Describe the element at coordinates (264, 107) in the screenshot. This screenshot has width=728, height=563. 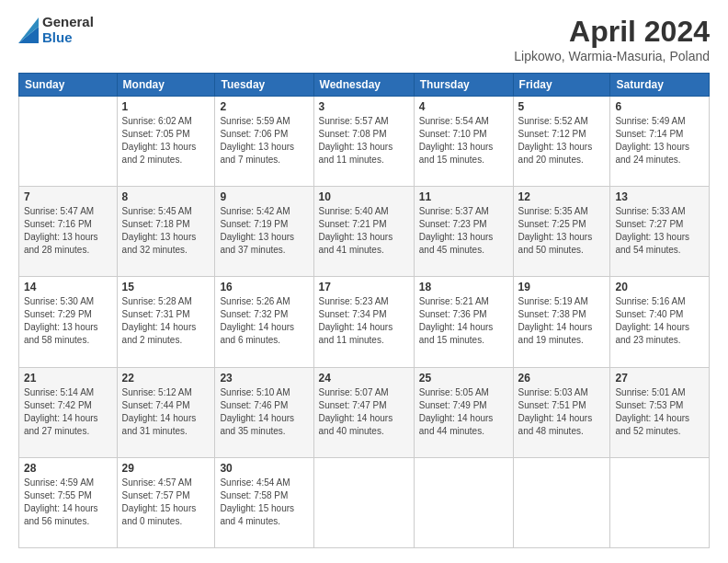
I see `day-number: 2` at that location.